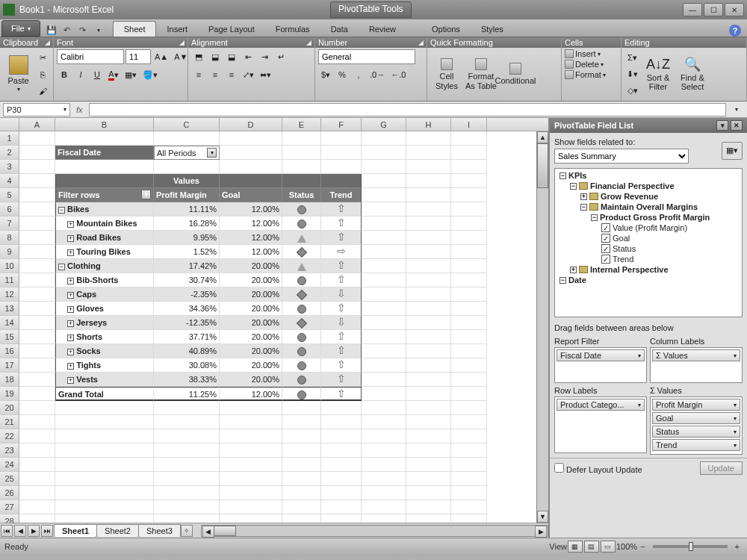 The width and height of the screenshot is (747, 560). I want to click on cell: -12.35%, so click(187, 323).